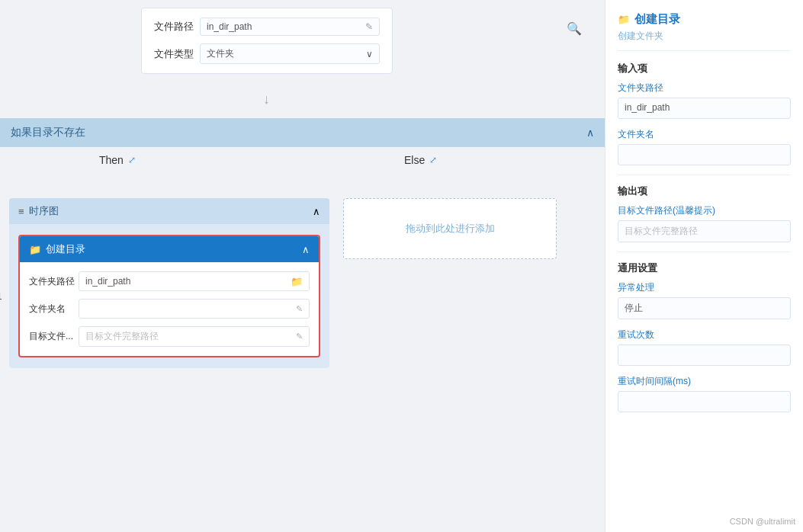 The height and width of the screenshot is (532, 803). I want to click on exception-value: 停止, so click(705, 308).